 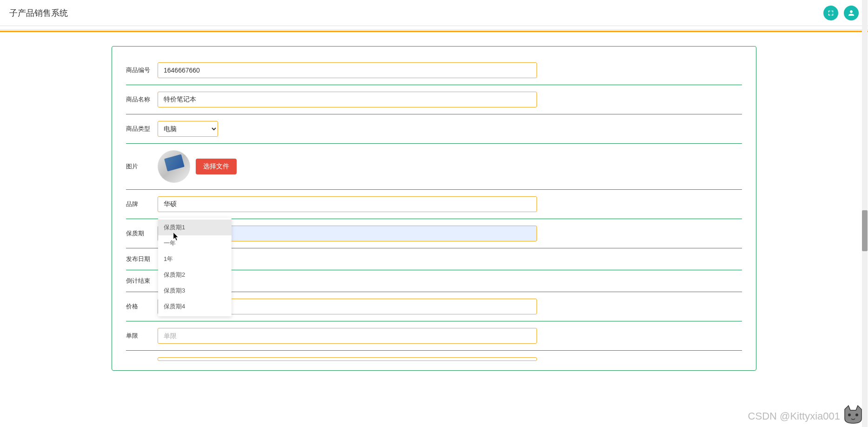 I want to click on input-next-partial, so click(x=347, y=359).